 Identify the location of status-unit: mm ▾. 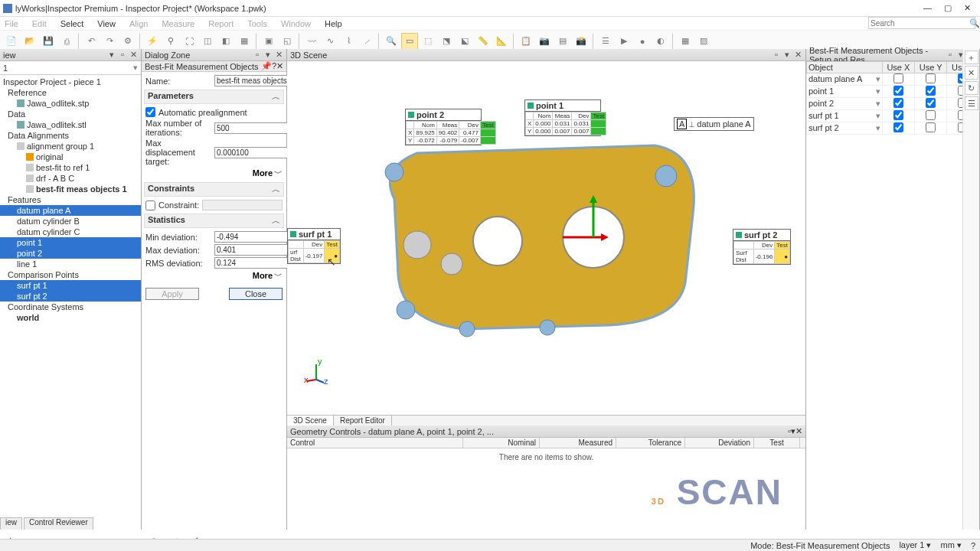
(951, 545).